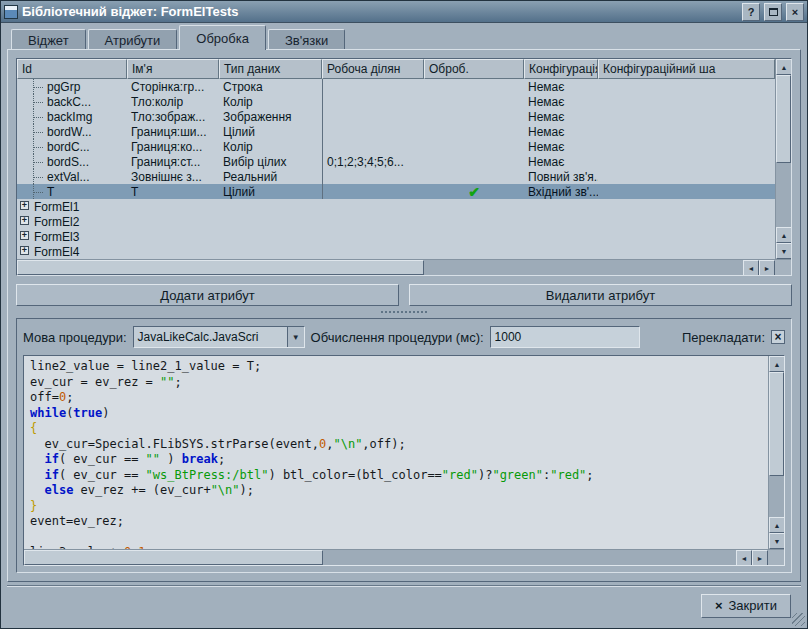 Image resolution: width=808 pixels, height=629 pixels. Describe the element at coordinates (600, 295) in the screenshot. I see `delete-attribute-button: Видалити атрибут` at that location.